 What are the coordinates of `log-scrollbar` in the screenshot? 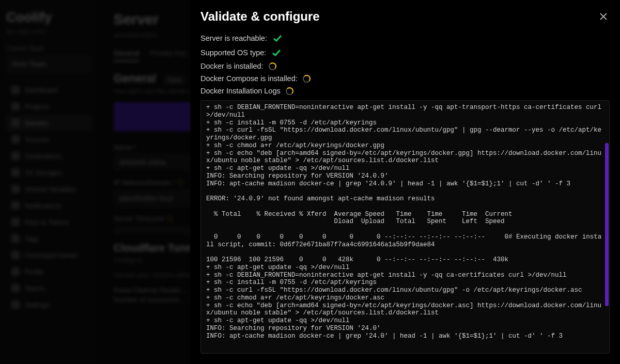 It's located at (607, 225).